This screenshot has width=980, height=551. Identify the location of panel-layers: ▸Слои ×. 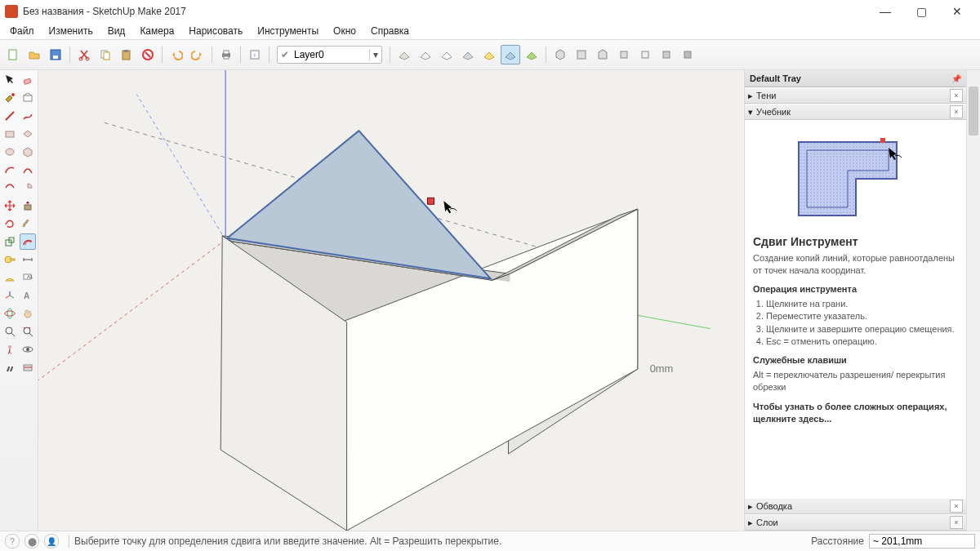
(856, 522).